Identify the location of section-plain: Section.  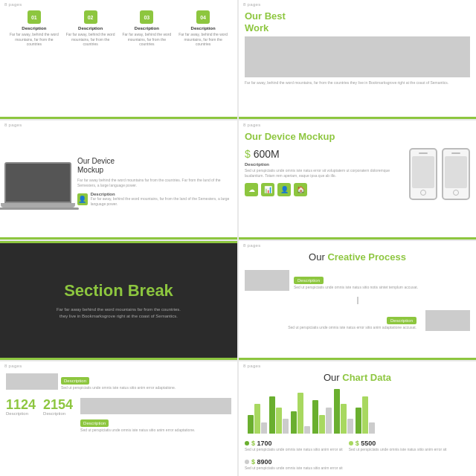
(96, 290).